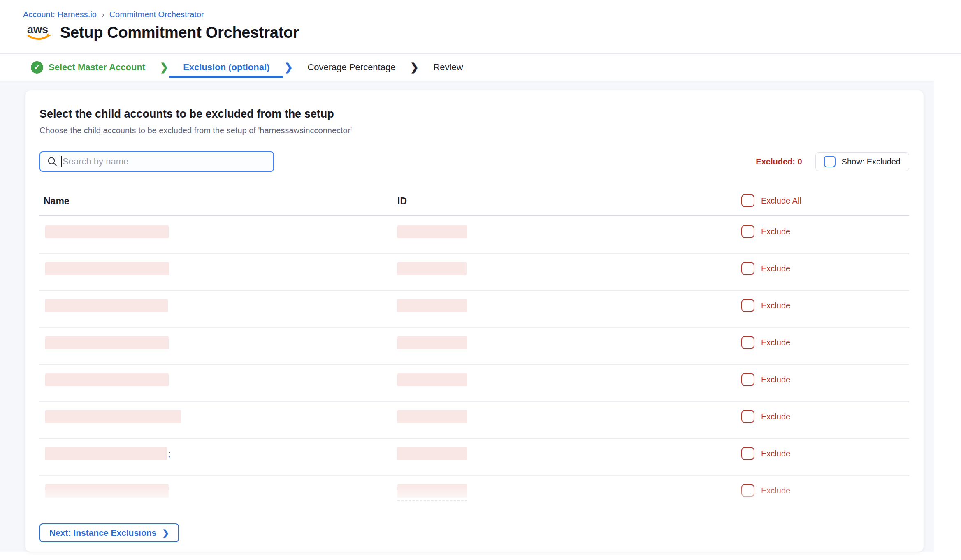 This screenshot has height=560, width=961. What do you see at coordinates (448, 67) in the screenshot?
I see `step-review: Review` at bounding box center [448, 67].